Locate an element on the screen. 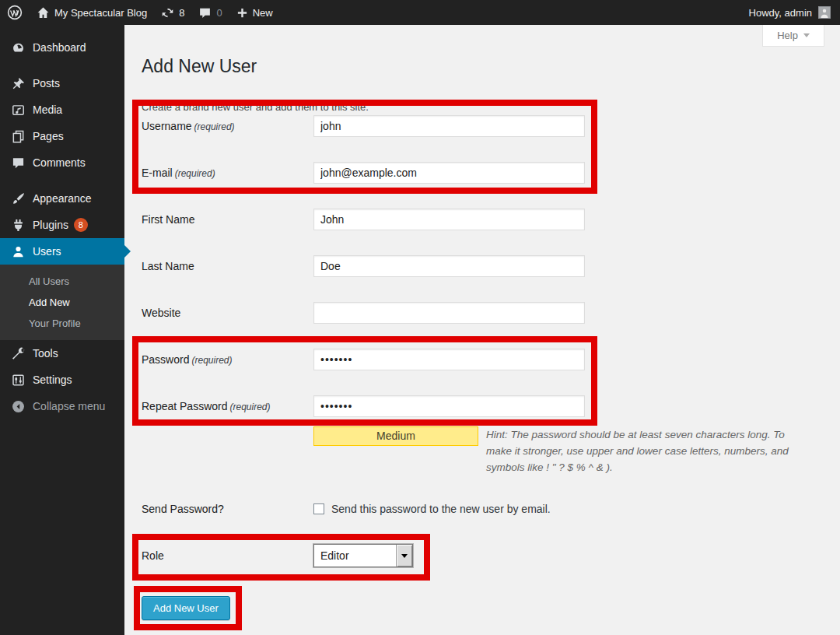 Image resolution: width=840 pixels, height=635 pixels. send-password-checkbox is located at coordinates (319, 509).